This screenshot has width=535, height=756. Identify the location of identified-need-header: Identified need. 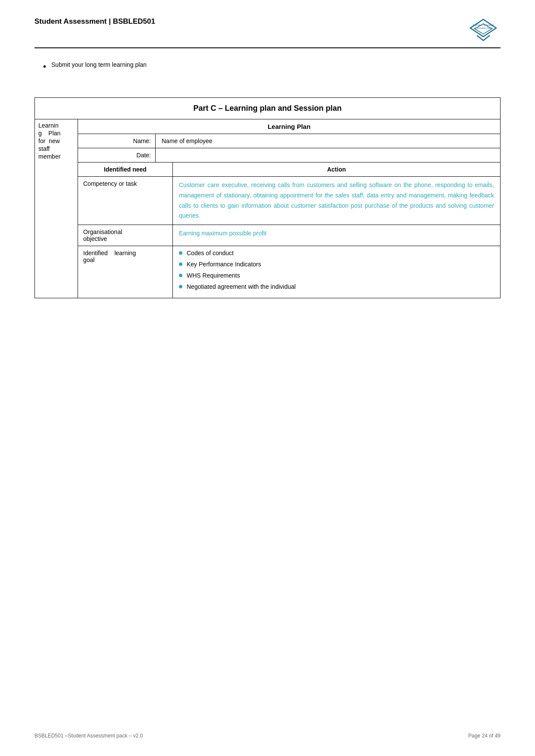
(125, 169).